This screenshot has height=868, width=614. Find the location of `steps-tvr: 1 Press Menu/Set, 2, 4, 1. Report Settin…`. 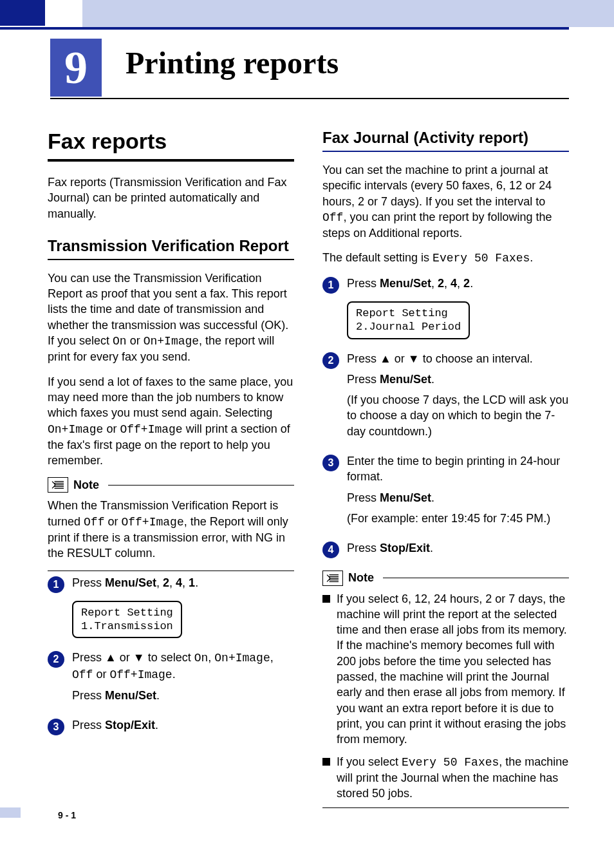

steps-tvr: 1 Press Menu/Set, 2, 4, 1. Report Settin… is located at coordinates (171, 657).